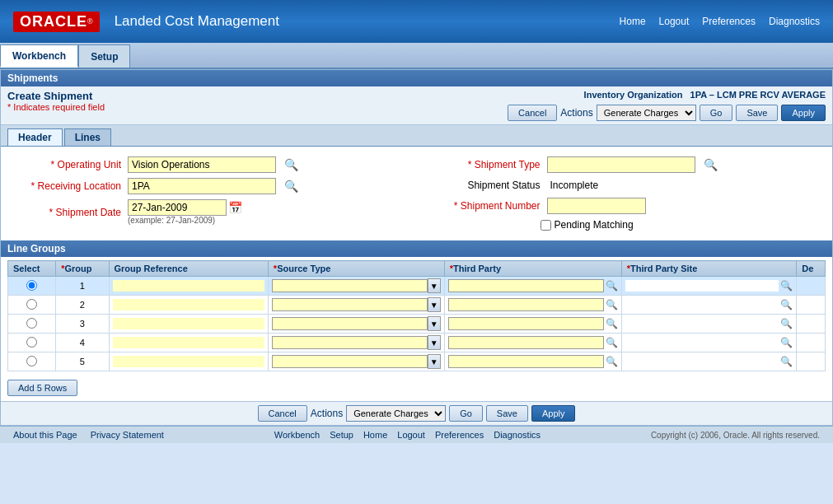  What do you see at coordinates (104, 56) in the screenshot?
I see `tab-setup: Setup` at bounding box center [104, 56].